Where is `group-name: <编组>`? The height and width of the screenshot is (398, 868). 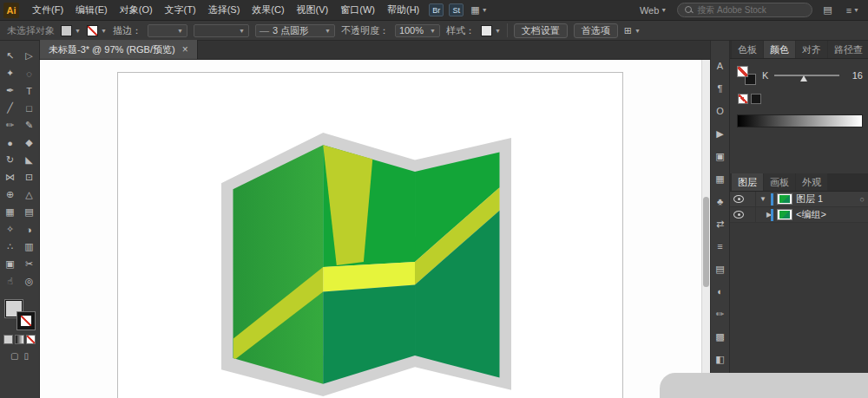 group-name: <编组> is located at coordinates (811, 215).